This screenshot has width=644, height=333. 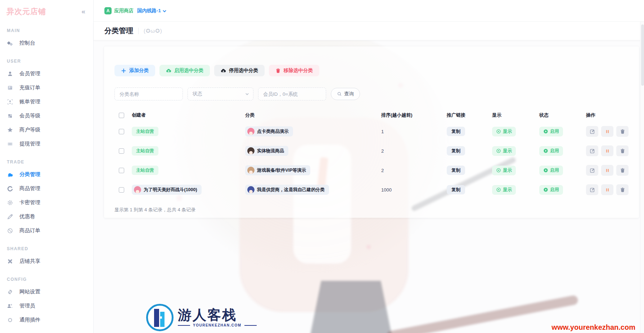 What do you see at coordinates (247, 94) in the screenshot?
I see `chevron-down-icon` at bounding box center [247, 94].